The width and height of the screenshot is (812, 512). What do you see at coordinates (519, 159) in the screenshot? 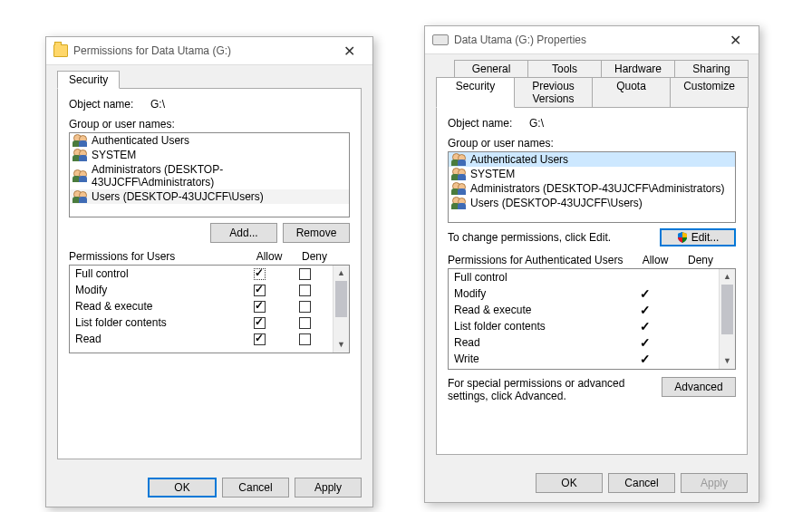
I see `list-item-label: Authenticated Users` at bounding box center [519, 159].